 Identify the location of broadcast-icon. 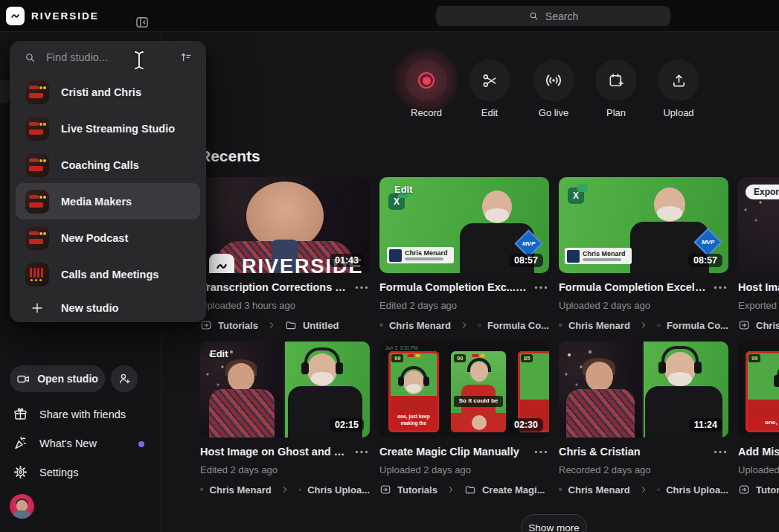
(554, 80).